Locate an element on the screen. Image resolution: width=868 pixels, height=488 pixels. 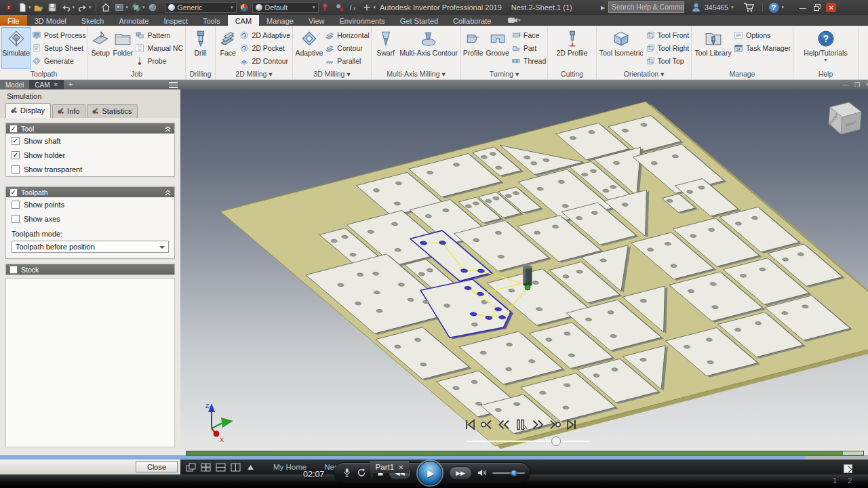
panel-label: 3D Milling ▾ is located at coordinates (332, 75).